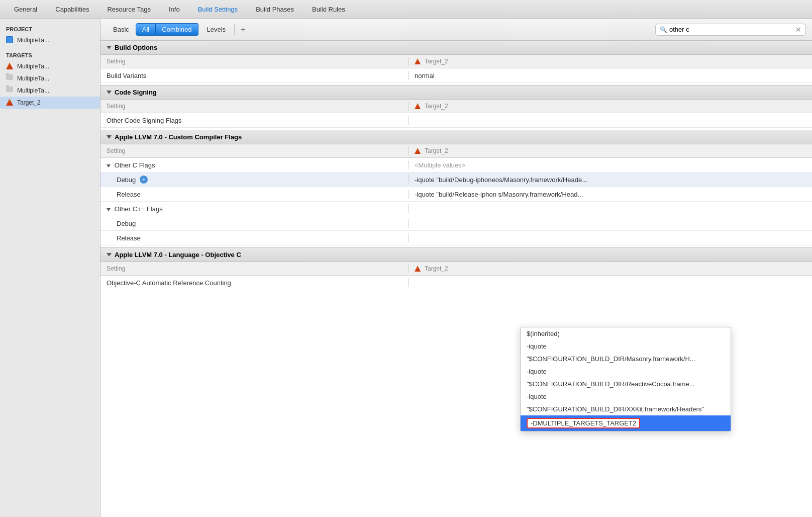 The image size is (812, 517). I want to click on table-row: Build Variants normal, so click(456, 75).